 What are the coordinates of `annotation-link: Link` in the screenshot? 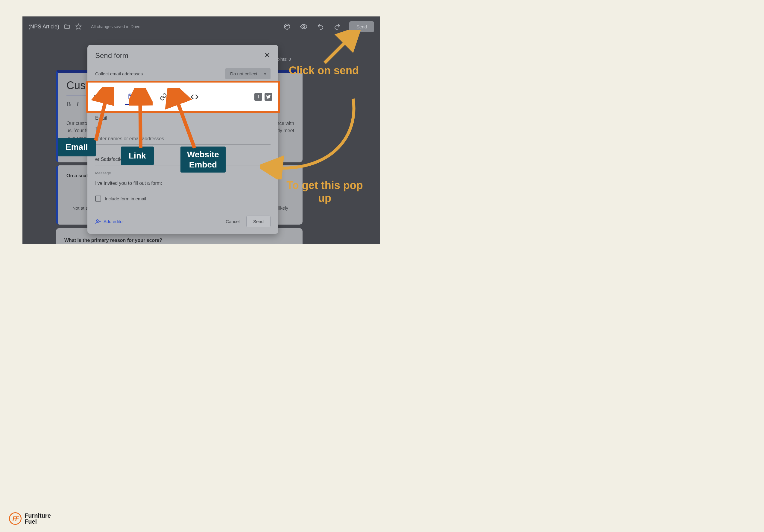 It's located at (137, 156).